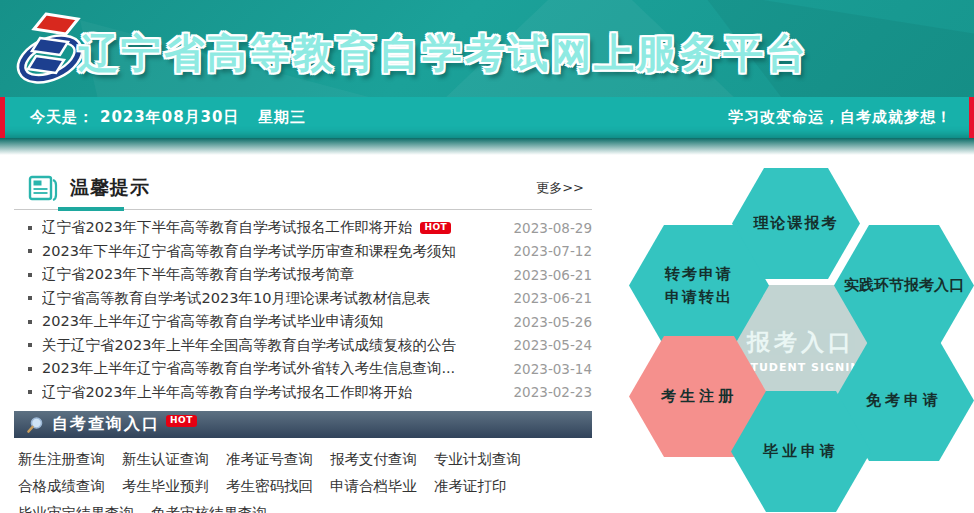 The image size is (974, 513). Describe the element at coordinates (249, 346) in the screenshot. I see `news-link: 关于辽宁省2023年上半年全国高等教育自学考试成绩复核的公告` at that location.